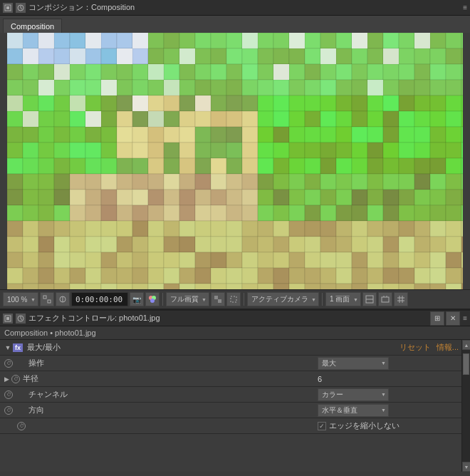 This screenshot has height=476, width=470. Describe the element at coordinates (234, 299) in the screenshot. I see `region-btn` at that location.